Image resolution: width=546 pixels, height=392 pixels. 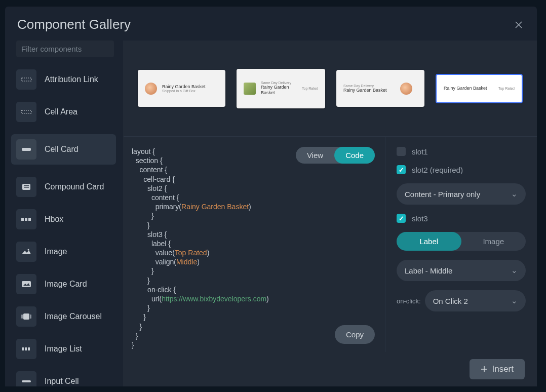 I want to click on preview-card-3: Same Day Delivery Rainy Garden Basket, so click(x=380, y=88).